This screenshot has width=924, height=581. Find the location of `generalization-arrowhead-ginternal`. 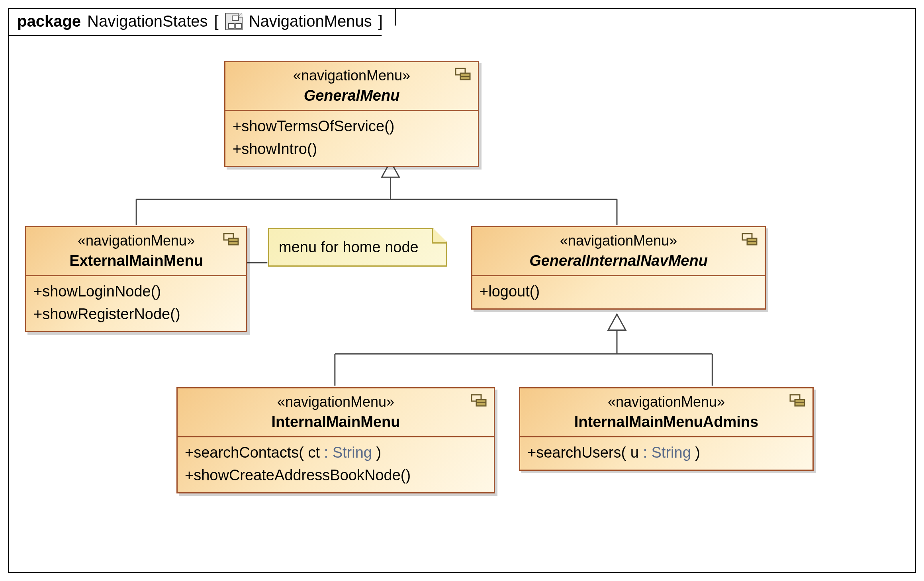

generalization-arrowhead-ginternal is located at coordinates (617, 322).